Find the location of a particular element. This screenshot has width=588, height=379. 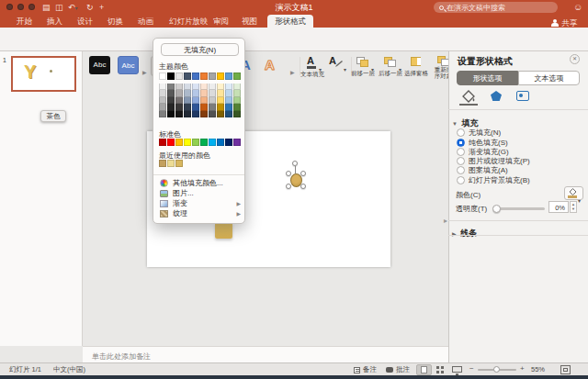

tab-shape-options: 形状选项 is located at coordinates (487, 78).